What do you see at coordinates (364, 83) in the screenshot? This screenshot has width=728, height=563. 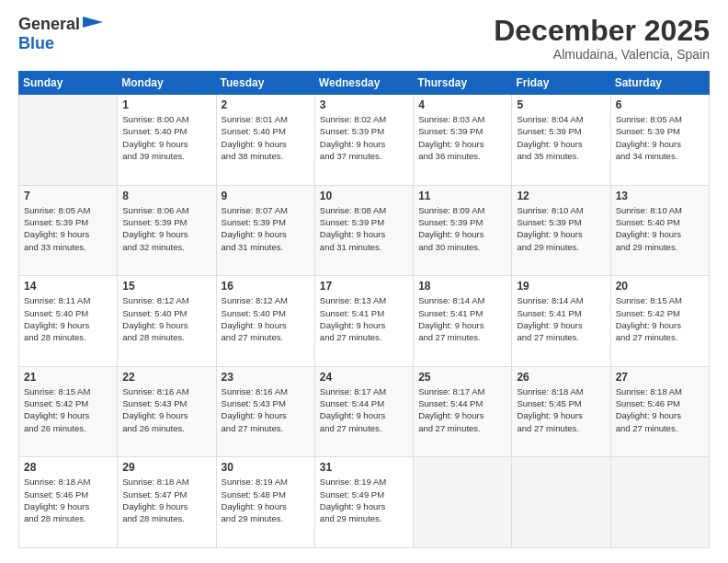 I see `header-wednesday: Wednesday` at bounding box center [364, 83].